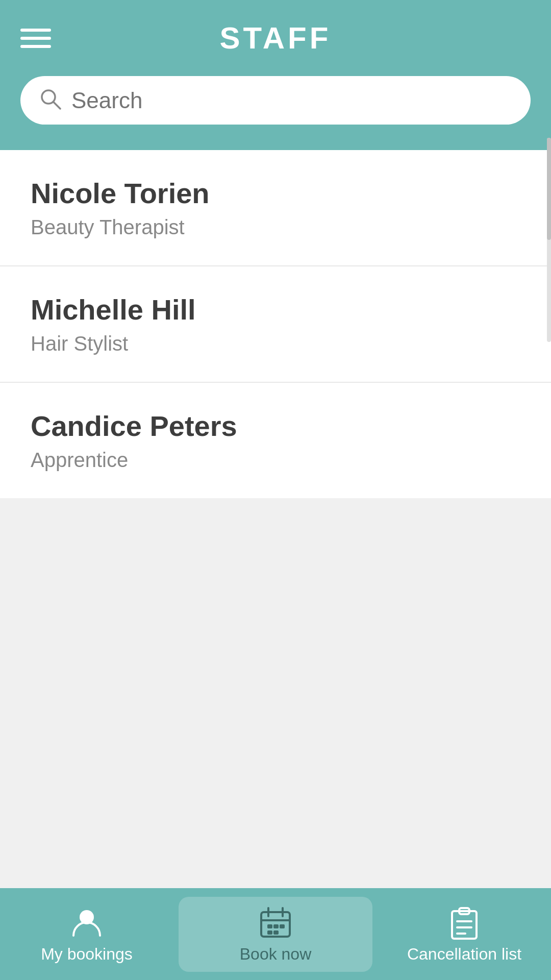 The width and height of the screenshot is (551, 980). I want to click on bottom-navigation: My bookings Book now, so click(276, 934).